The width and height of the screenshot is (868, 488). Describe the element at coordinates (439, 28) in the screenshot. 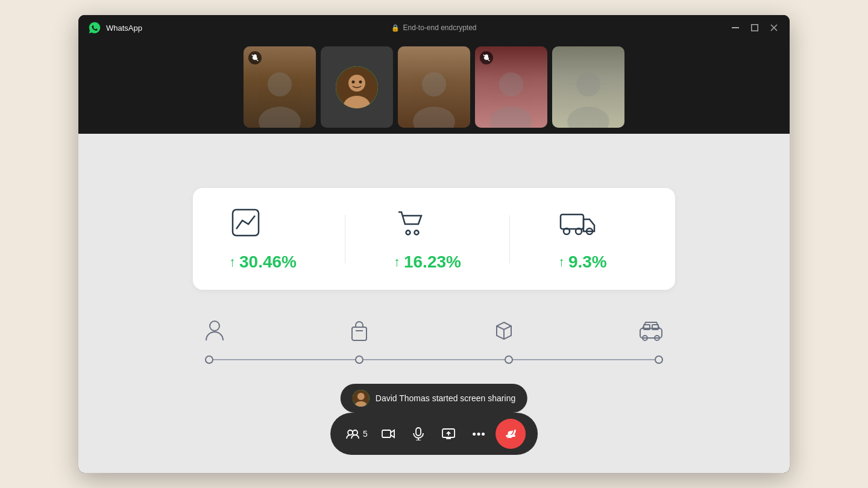

I see `encryption-label: End-to-end endcrypted` at that location.